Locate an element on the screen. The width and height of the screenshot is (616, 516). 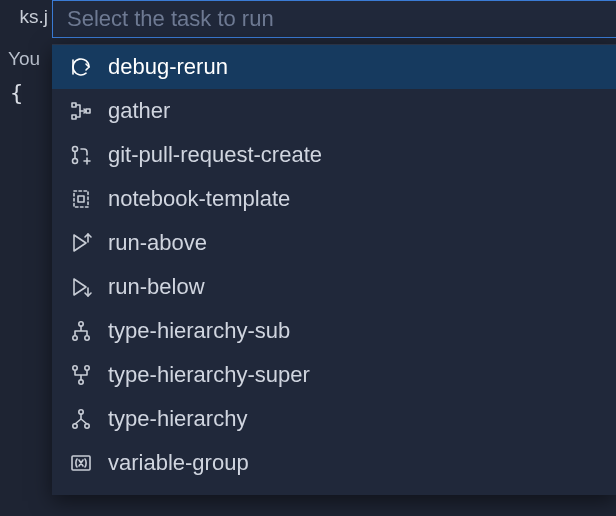
palette-item-notebook-template: notebook-template is located at coordinates (334, 199).